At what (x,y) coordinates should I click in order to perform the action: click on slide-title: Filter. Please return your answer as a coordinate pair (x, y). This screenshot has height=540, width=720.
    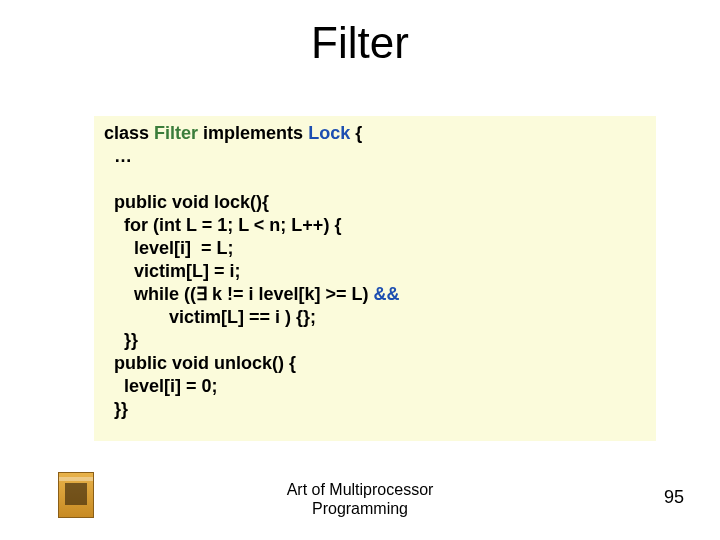
    Looking at the image, I should click on (360, 34).